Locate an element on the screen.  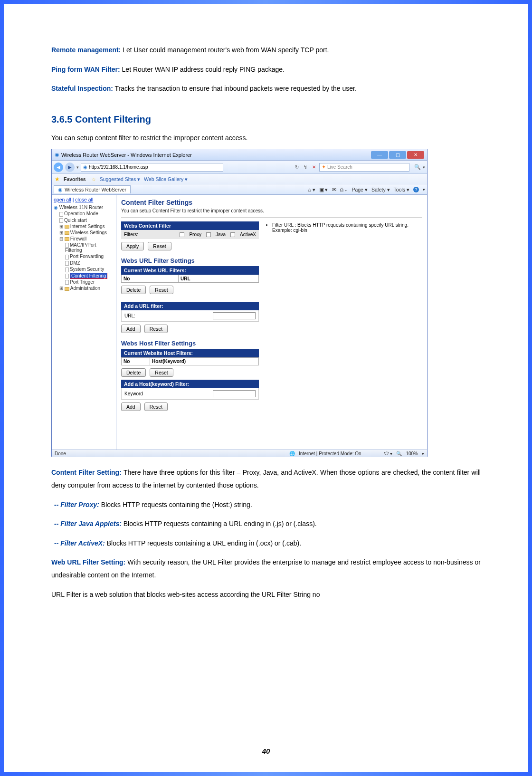
status-done: Done is located at coordinates (60, 453).